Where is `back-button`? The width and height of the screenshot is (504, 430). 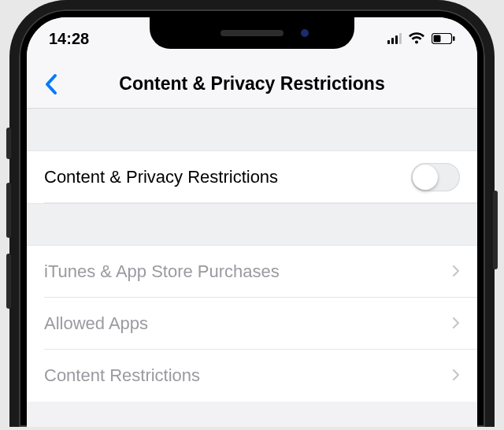
back-button is located at coordinates (51, 84).